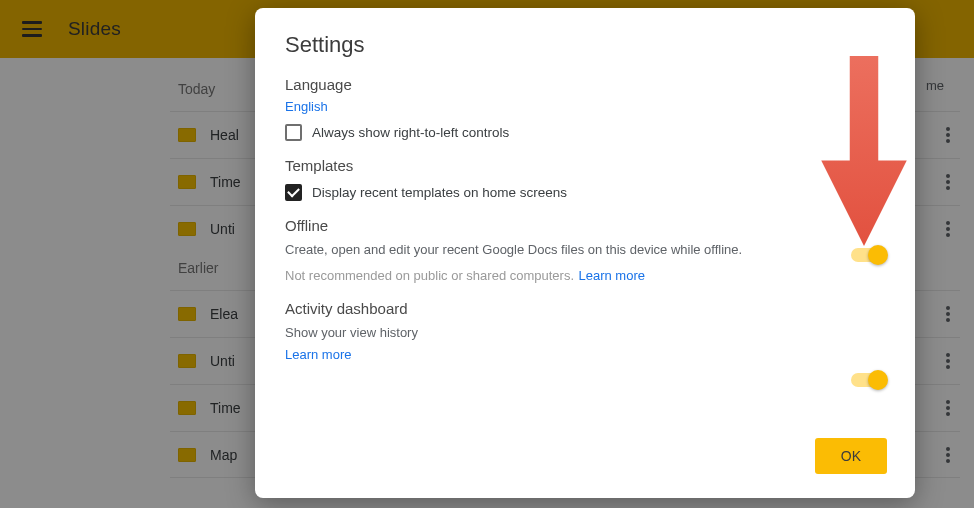 Image resolution: width=974 pixels, height=508 pixels. I want to click on display-templates-checkbox, so click(294, 192).